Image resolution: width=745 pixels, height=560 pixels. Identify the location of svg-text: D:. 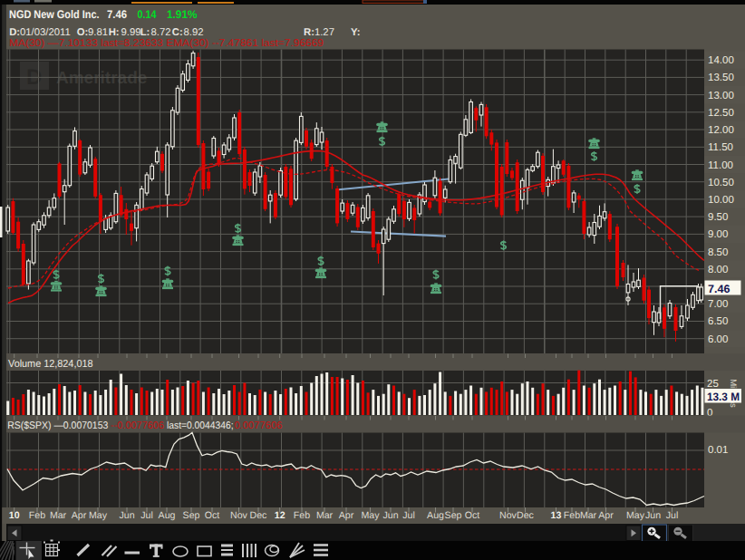
(15, 33).